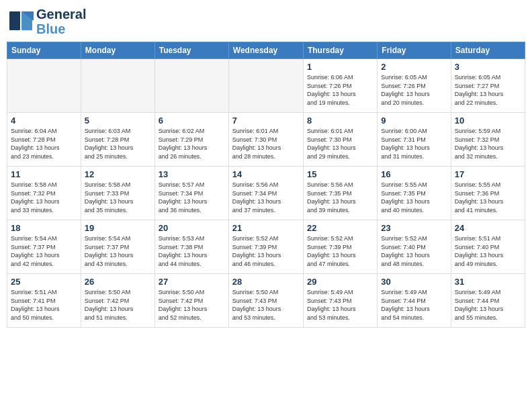 Image resolution: width=532 pixels, height=411 pixels. I want to click on day-info: Sunrise: 6:02 AM Sunset: 7:29 PM Dayligh…, so click(192, 144).